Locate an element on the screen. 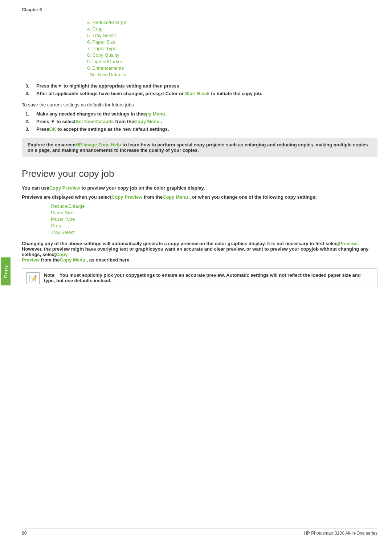  preview-list-item: Paper Type is located at coordinates (214, 219).